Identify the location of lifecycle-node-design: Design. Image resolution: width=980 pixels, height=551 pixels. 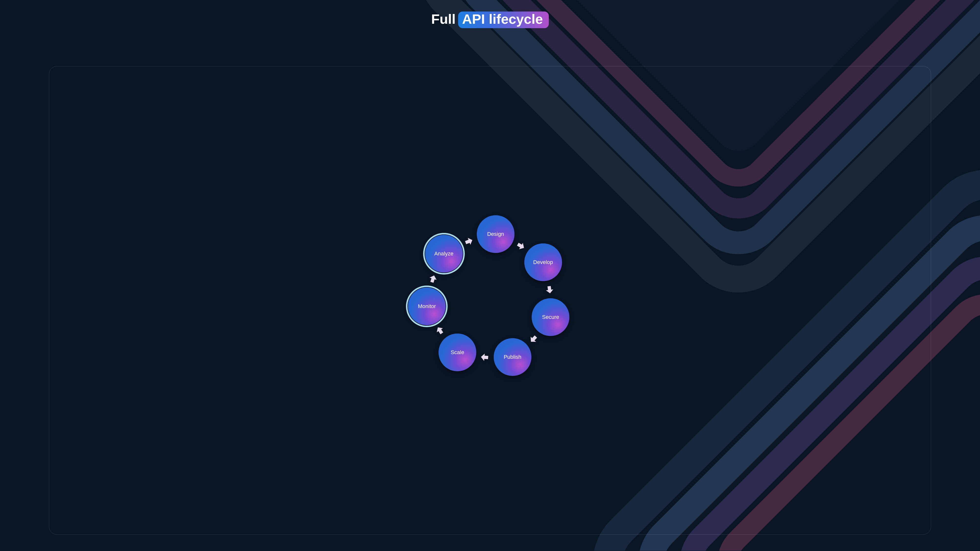
(495, 234).